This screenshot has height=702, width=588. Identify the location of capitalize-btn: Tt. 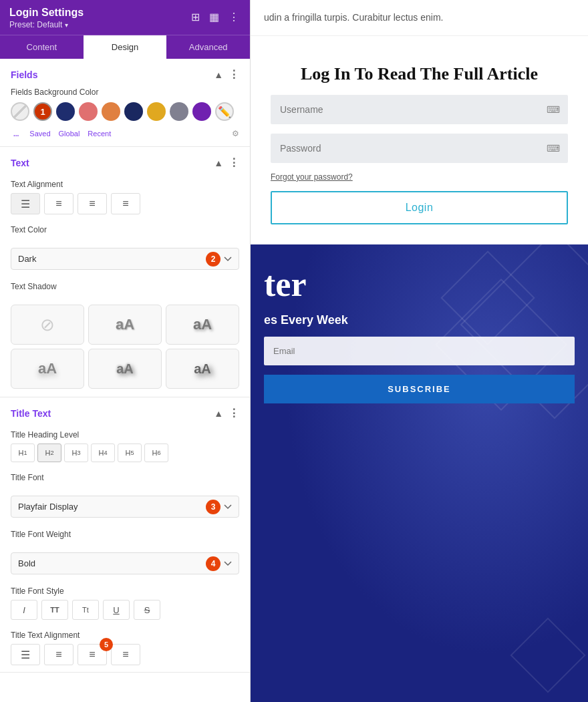
(86, 610).